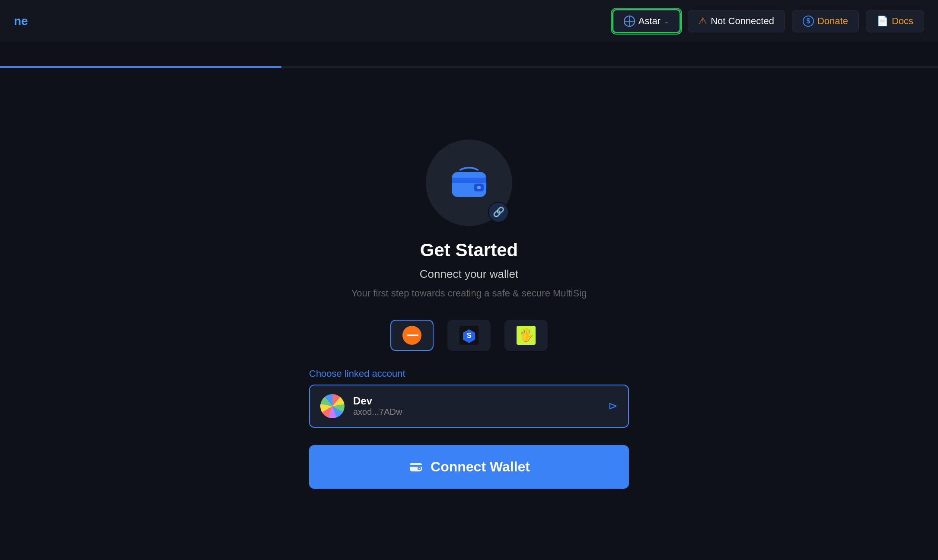  I want to click on svg-text: S, so click(469, 335).